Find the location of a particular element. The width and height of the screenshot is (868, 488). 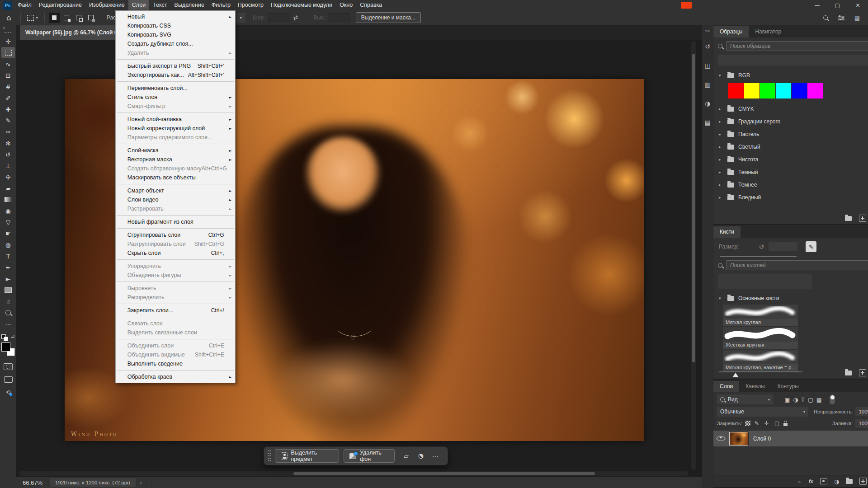

edit-toolbar: ⋯ is located at coordinates (8, 324).